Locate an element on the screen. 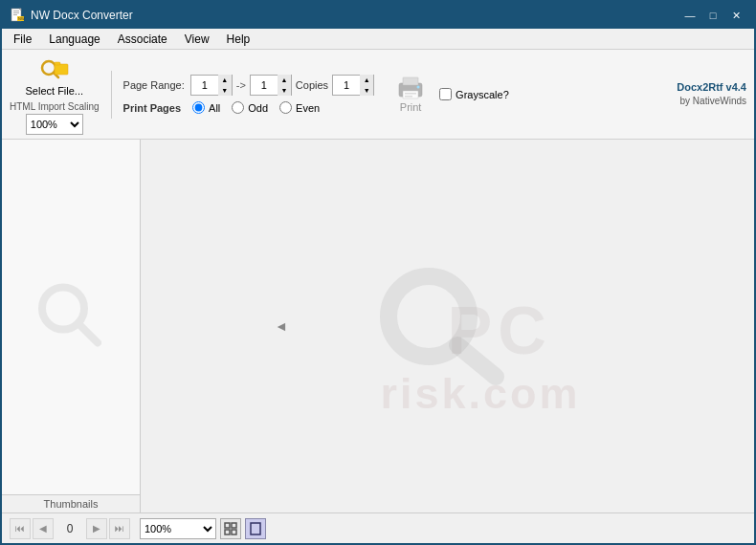  title-bar-left: NW NW Docx Converter is located at coordinates (71, 15).